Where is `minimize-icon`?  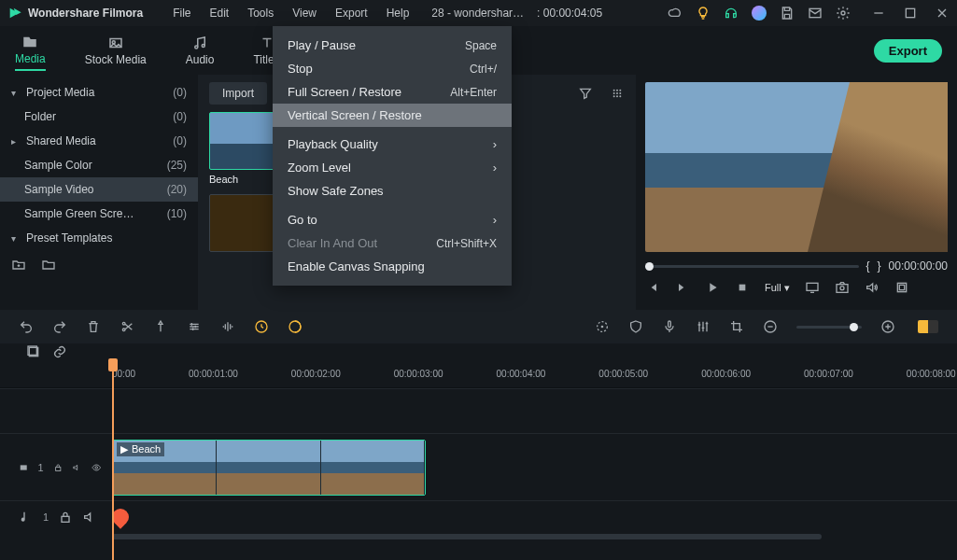
minimize-icon is located at coordinates (879, 13).